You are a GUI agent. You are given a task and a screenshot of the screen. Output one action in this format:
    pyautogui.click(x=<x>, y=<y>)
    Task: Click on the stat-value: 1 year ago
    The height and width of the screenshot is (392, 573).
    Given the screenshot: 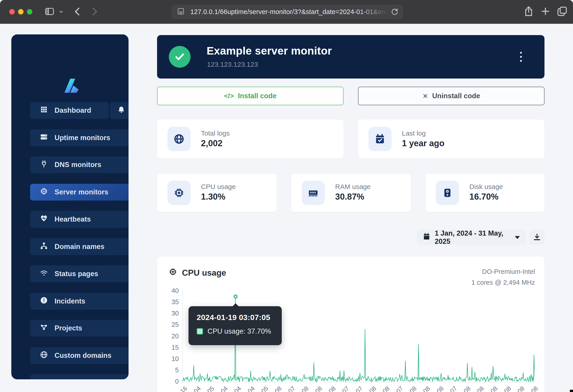 What is the action you would take?
    pyautogui.click(x=423, y=143)
    